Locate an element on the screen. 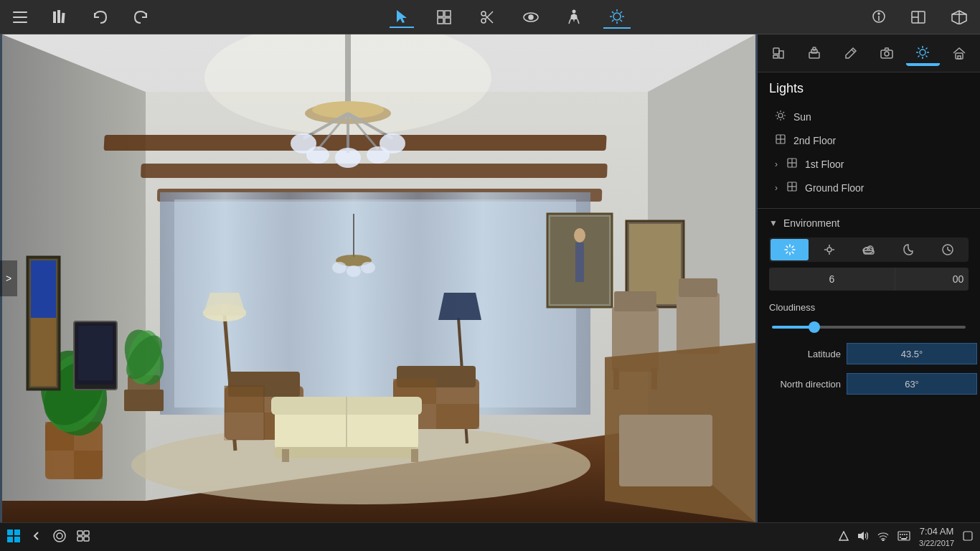 The width and height of the screenshot is (980, 551). time-inputs is located at coordinates (869, 279).